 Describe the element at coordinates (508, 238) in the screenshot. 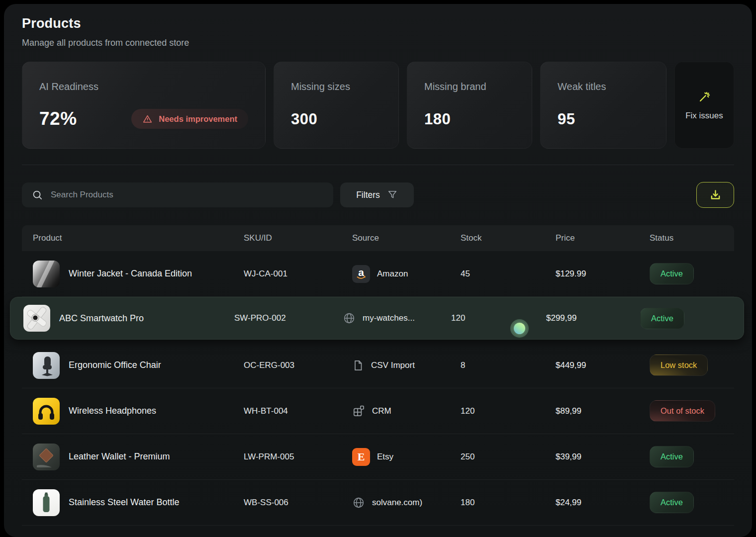

I see `col-stock: Stock` at that location.